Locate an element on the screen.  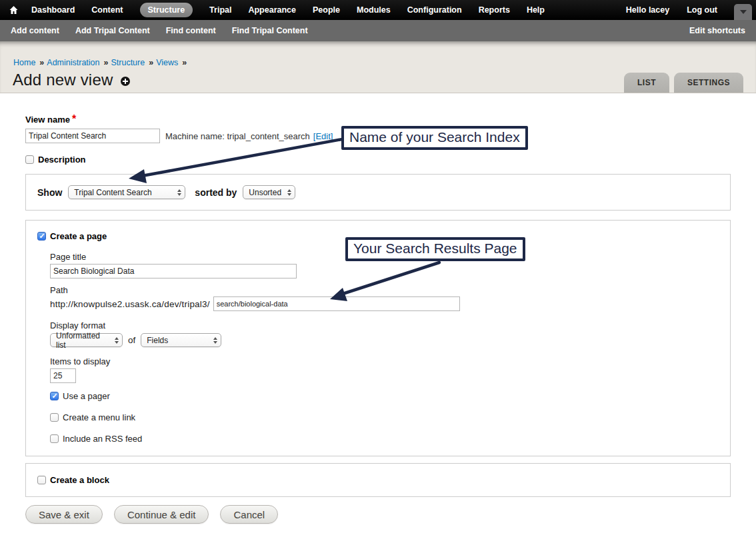
admin-menu-item: Reports is located at coordinates (495, 10).